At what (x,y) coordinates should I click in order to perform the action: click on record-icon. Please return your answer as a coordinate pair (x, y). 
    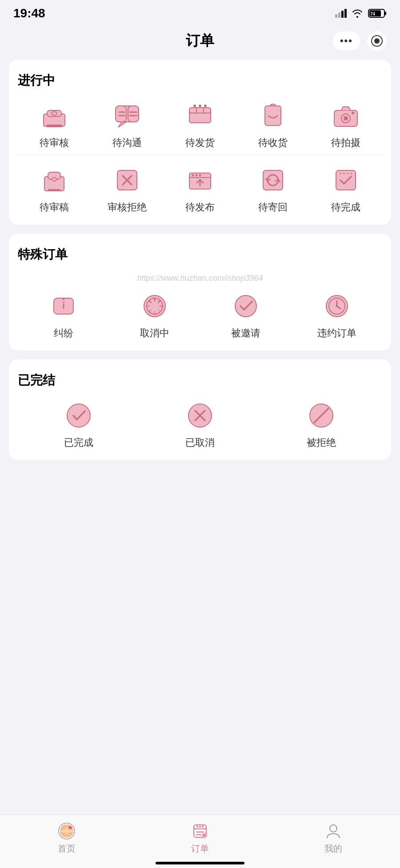
    Looking at the image, I should click on (377, 41).